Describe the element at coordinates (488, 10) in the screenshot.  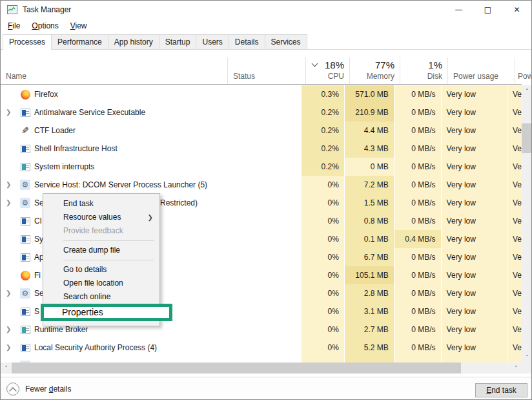
I see `maximize-button: □` at that location.